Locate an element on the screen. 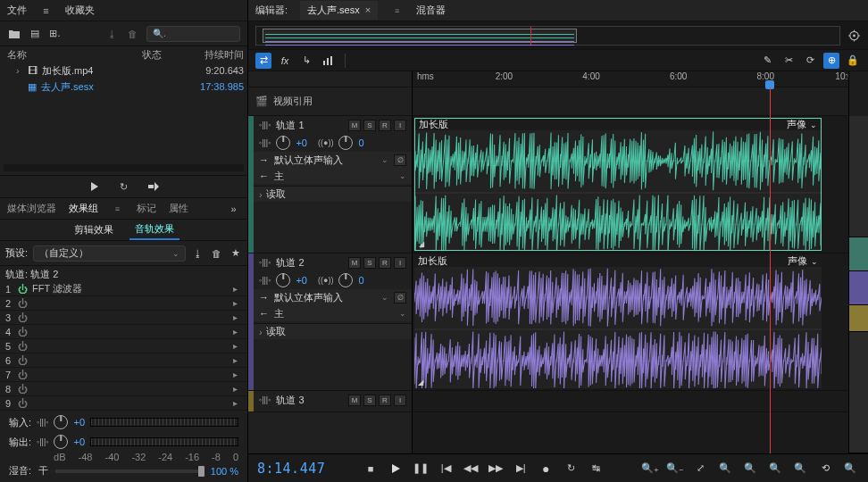 This screenshot has height=482, width=868. panel-menu-icon: ≡ is located at coordinates (118, 209).